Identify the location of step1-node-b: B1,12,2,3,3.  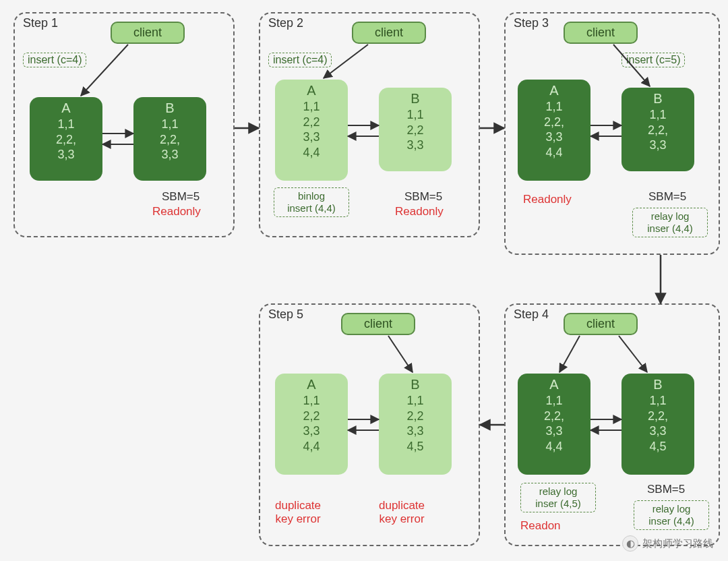
(170, 139).